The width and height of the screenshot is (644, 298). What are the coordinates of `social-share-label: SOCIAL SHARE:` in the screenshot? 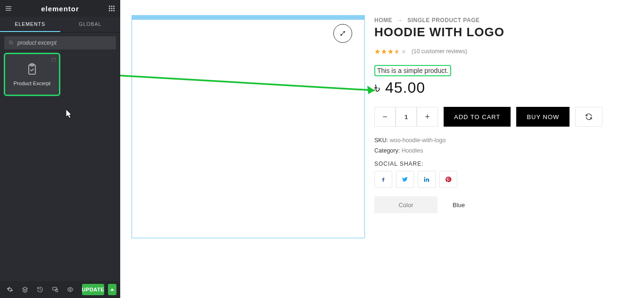 It's located at (504, 164).